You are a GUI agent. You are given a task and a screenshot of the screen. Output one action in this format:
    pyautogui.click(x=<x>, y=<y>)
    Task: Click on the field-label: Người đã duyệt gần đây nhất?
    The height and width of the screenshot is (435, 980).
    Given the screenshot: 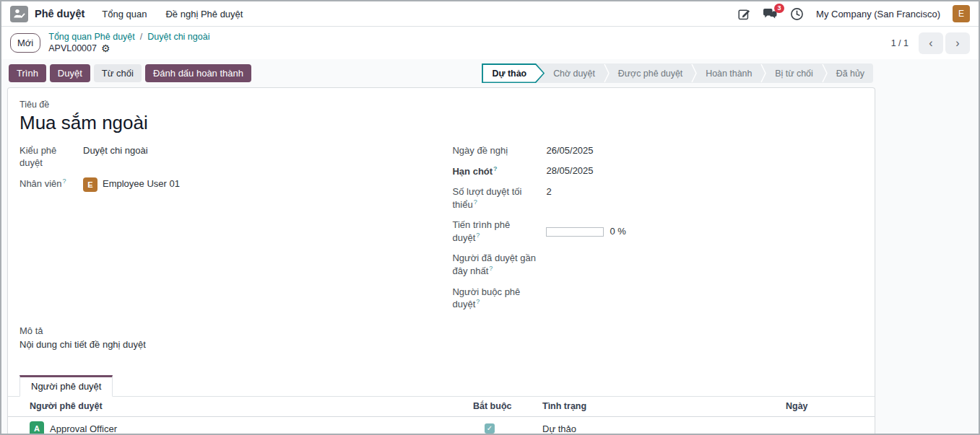 What is the action you would take?
    pyautogui.click(x=499, y=265)
    